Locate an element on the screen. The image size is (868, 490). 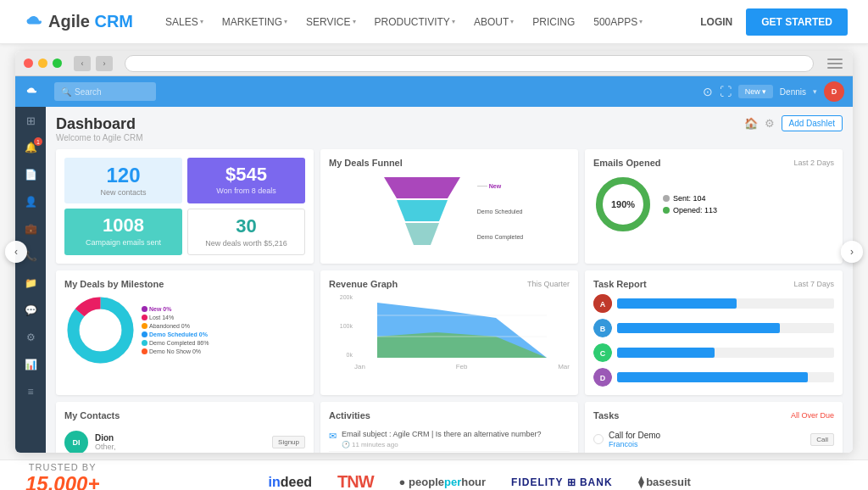
sidebar-item-briefcase: 💼 is located at coordinates (31, 229).